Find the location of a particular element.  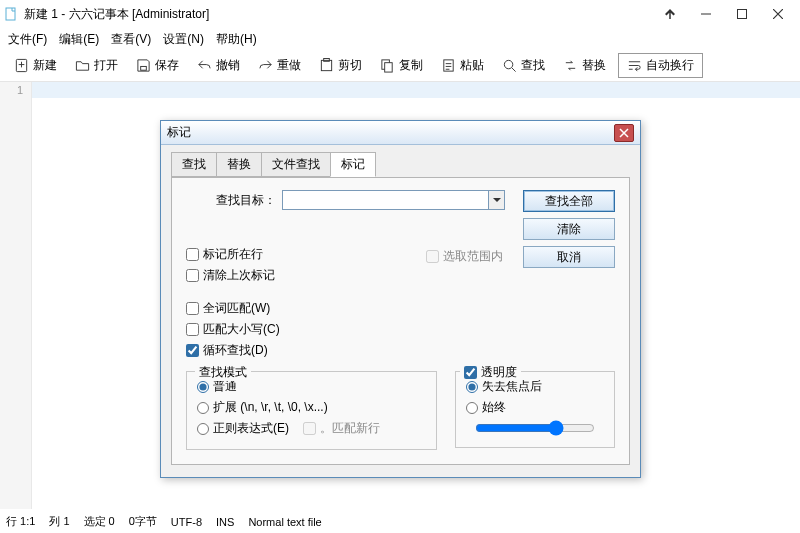

status-encoding: UTF-8 is located at coordinates (186, 522).